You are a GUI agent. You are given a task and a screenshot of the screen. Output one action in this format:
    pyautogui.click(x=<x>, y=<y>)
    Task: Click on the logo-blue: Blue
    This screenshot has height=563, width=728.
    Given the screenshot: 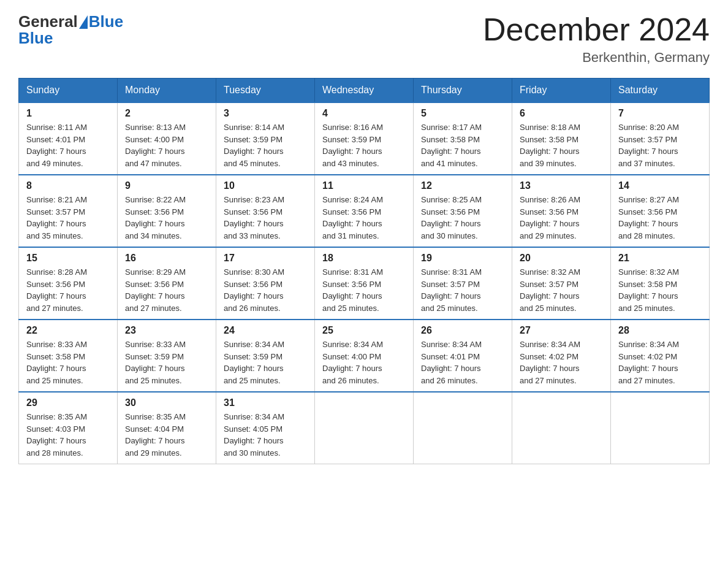 What is the action you would take?
    pyautogui.click(x=106, y=22)
    